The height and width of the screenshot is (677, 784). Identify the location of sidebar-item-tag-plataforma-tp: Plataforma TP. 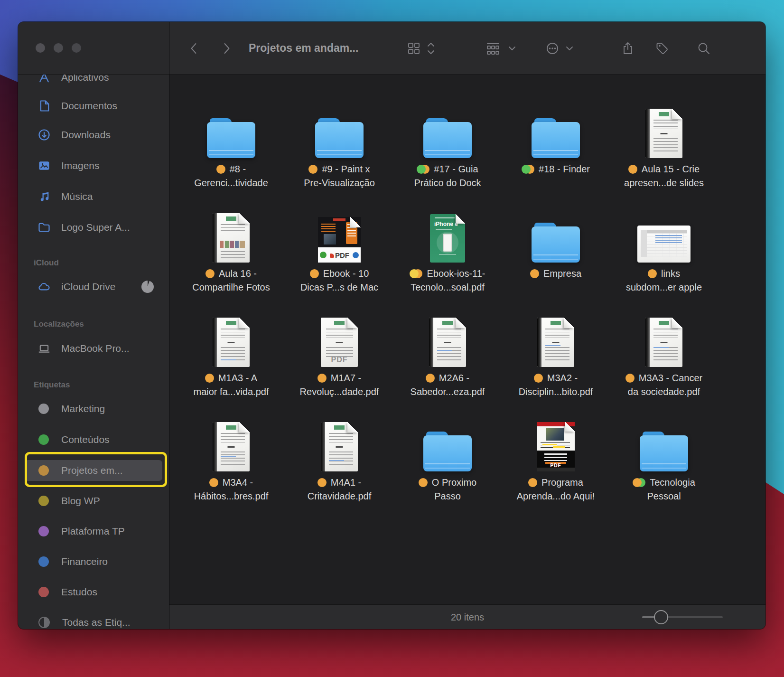
(93, 531).